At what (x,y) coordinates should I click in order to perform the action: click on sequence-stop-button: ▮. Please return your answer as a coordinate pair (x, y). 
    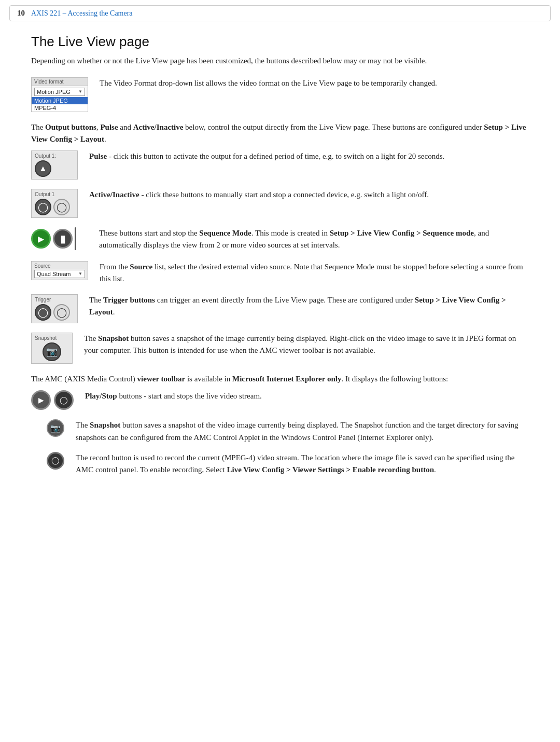
    Looking at the image, I should click on (63, 239).